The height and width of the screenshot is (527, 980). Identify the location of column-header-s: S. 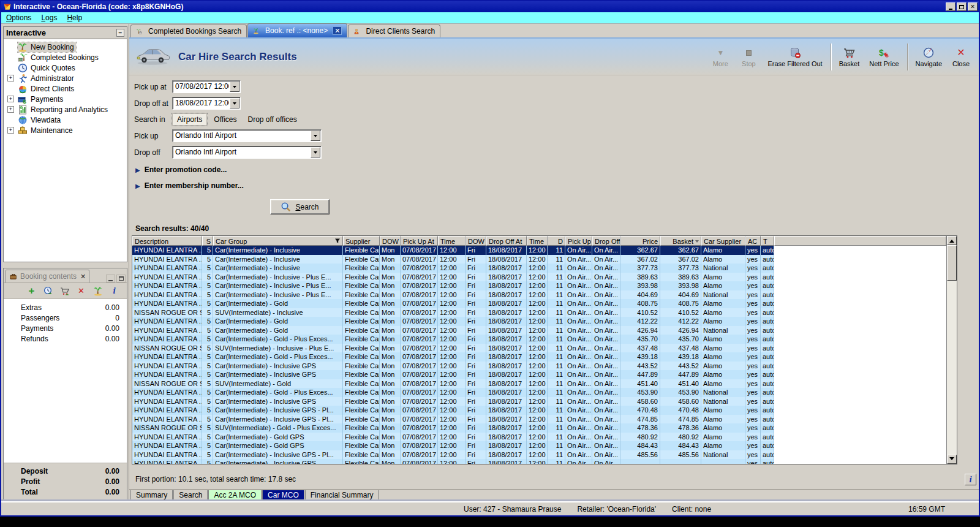
(208, 241).